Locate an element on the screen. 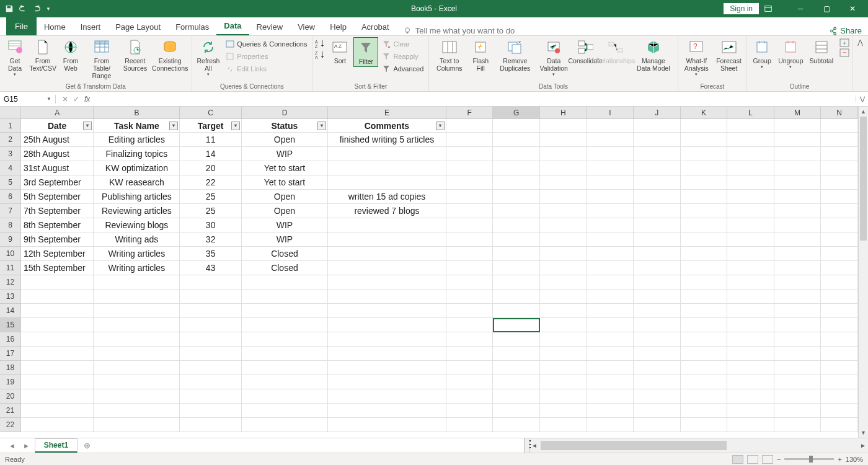  cell-J21 is located at coordinates (657, 410).